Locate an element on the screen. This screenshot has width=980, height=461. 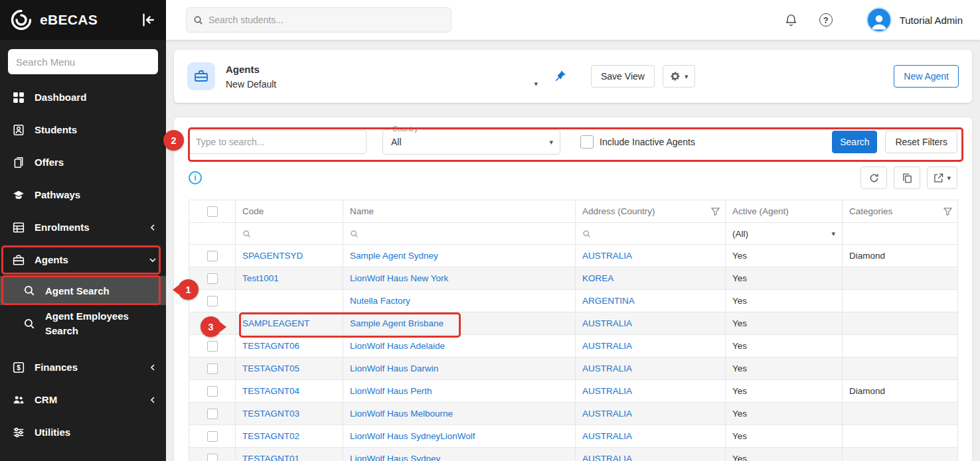
cell-code is located at coordinates (289, 301).